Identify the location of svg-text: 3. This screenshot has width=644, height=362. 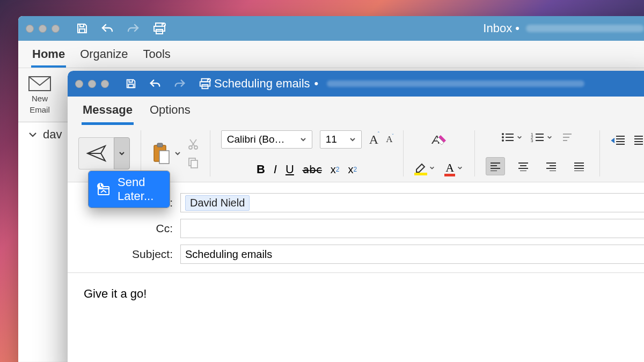
(532, 141).